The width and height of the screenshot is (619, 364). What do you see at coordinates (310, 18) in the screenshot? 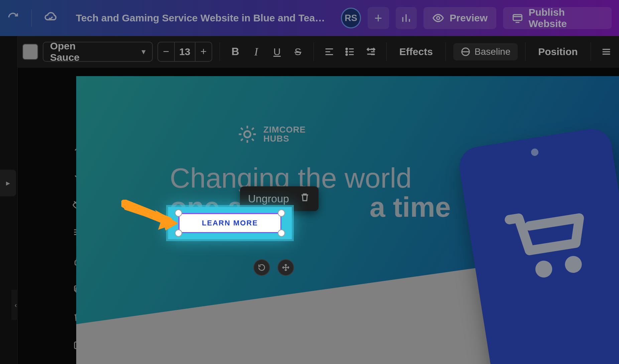
I see `app-header: Tech and Gaming Service Website in Blue …` at bounding box center [310, 18].